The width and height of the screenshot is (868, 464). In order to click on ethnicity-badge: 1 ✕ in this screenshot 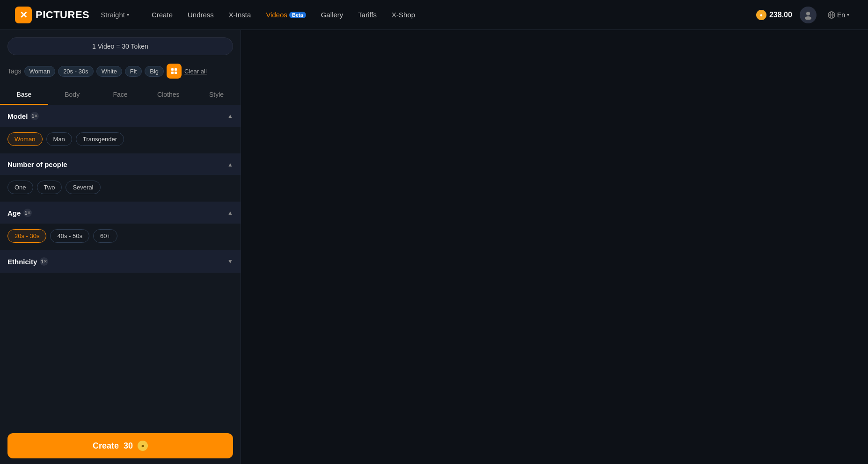, I will do `click(44, 261)`.